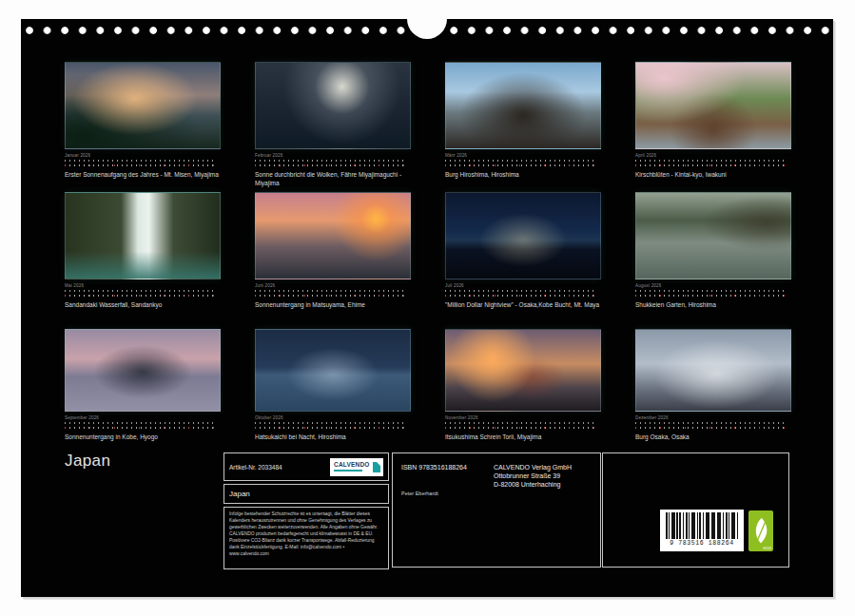 The image size is (855, 616). I want to click on publisher-name: CALVENDO Verlag GmbH, so click(533, 468).